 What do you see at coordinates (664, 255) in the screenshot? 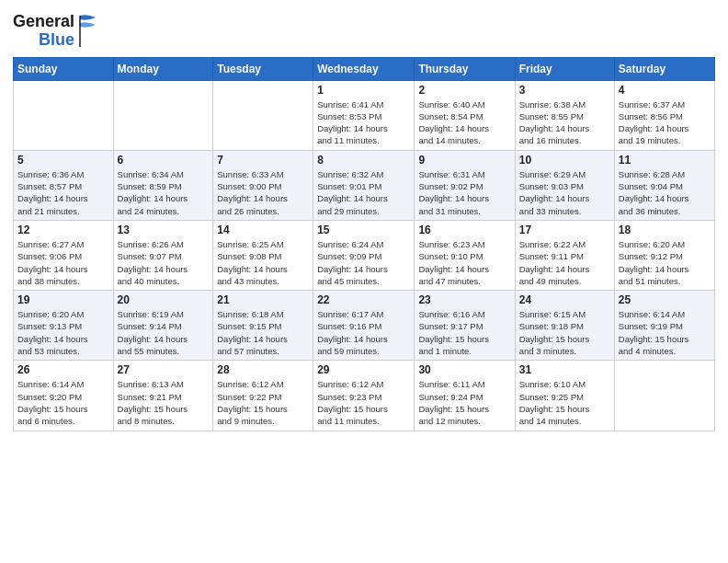
I see `calendar-cell: 18Sunrise: 6:20 AMSunset: 9:12 PMDayligh…` at bounding box center [664, 255].